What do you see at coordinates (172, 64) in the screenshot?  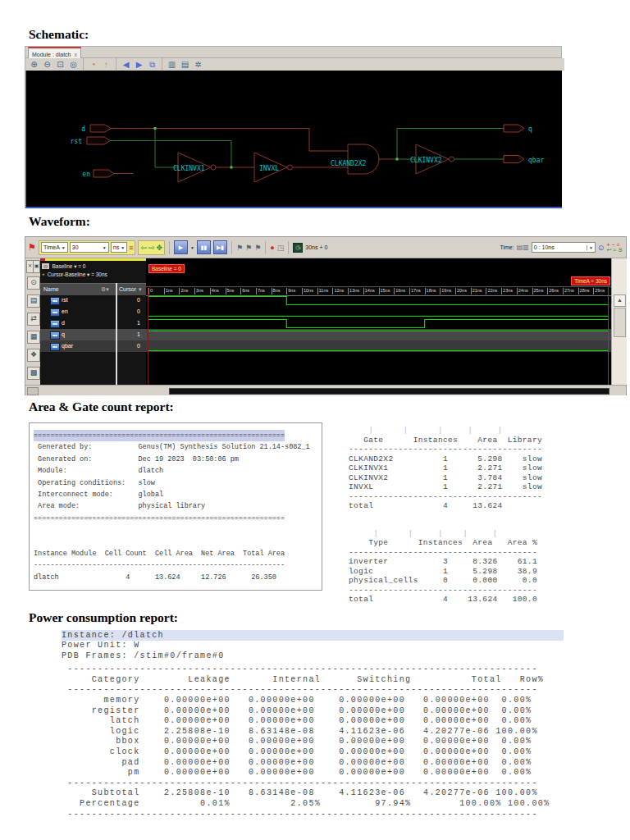 I see `copy-icon: ▥` at bounding box center [172, 64].